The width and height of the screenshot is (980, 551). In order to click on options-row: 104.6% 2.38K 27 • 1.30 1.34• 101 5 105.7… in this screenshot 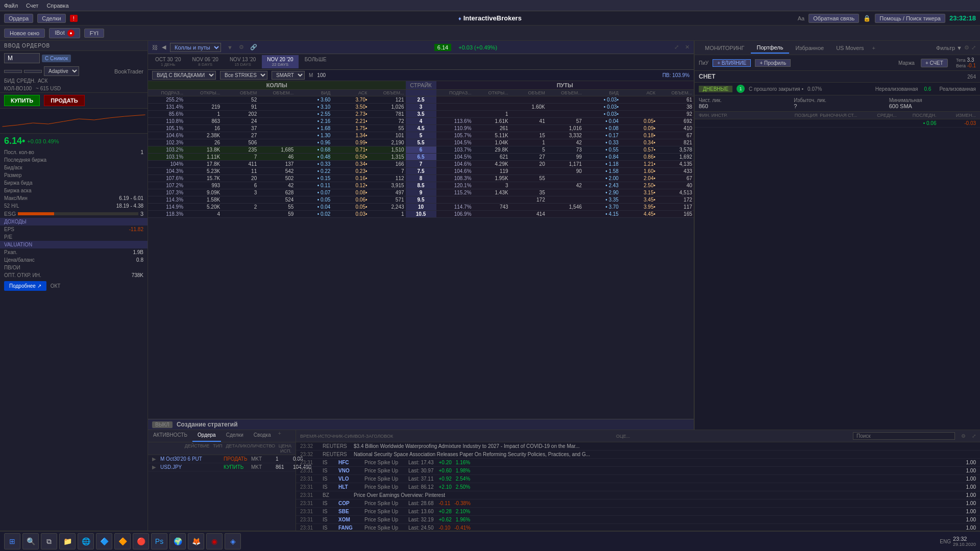, I will do `click(421, 136)`.